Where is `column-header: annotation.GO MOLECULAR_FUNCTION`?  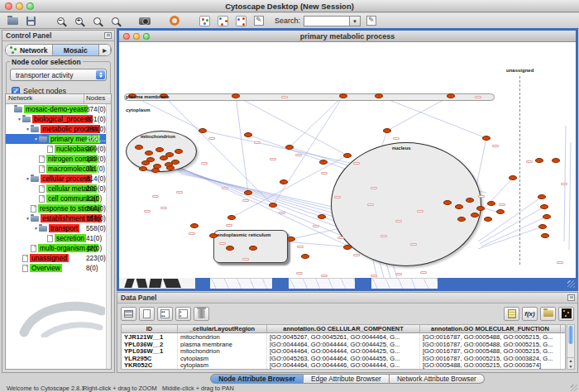 column-header: annotation.GO MOLECULAR_FUNCTION is located at coordinates (490, 329).